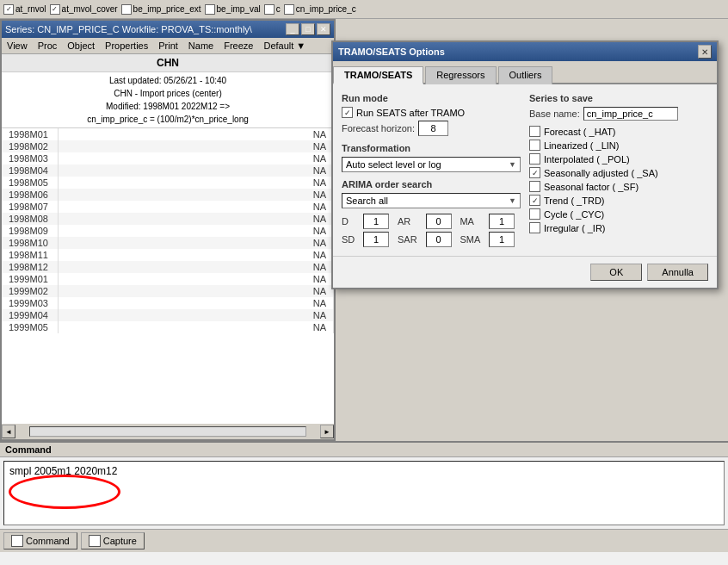 This screenshot has width=728, height=565. What do you see at coordinates (460, 76) in the screenshot?
I see `tab-regressors: Regressors` at bounding box center [460, 76].